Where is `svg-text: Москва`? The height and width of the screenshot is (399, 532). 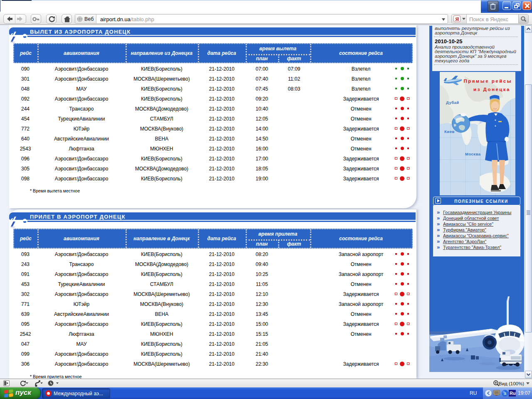 svg-text: Москва is located at coordinates (473, 154).